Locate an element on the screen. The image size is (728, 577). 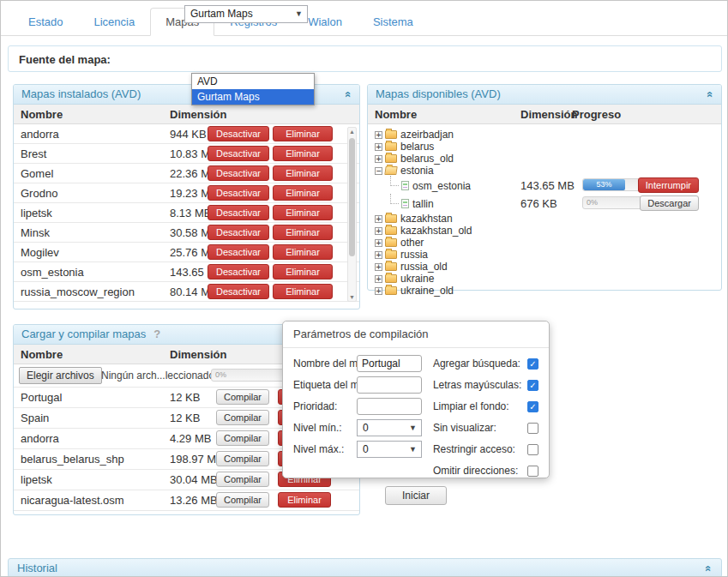
tree-item-russia_old: +russia_old is located at coordinates (544, 267).